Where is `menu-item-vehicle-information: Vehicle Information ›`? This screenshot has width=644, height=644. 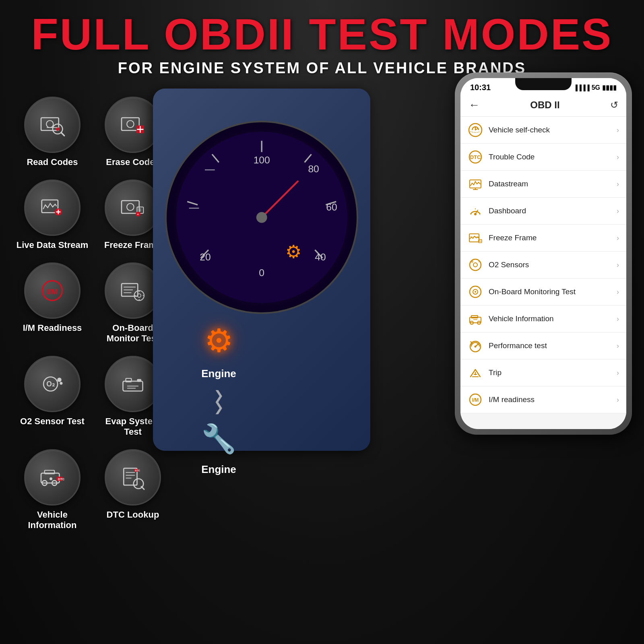 menu-item-vehicle-information: Vehicle Information › is located at coordinates (543, 319).